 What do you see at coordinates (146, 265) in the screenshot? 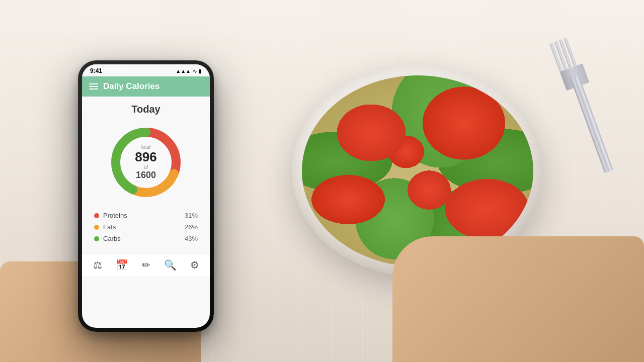
I see `nav-edit-icon: ✏` at bounding box center [146, 265].